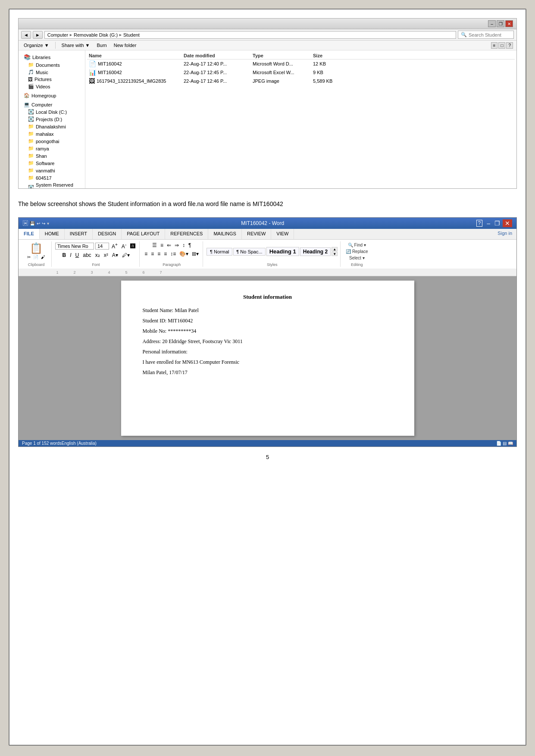 The height and width of the screenshot is (756, 535). What do you see at coordinates (102, 246) in the screenshot?
I see `font-size-input` at bounding box center [102, 246].